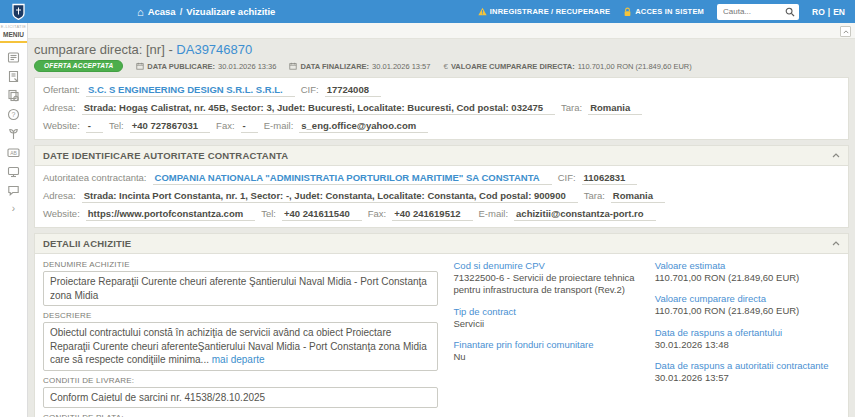 The width and height of the screenshot is (855, 417). I want to click on authority-country-value: Romania, so click(638, 196).